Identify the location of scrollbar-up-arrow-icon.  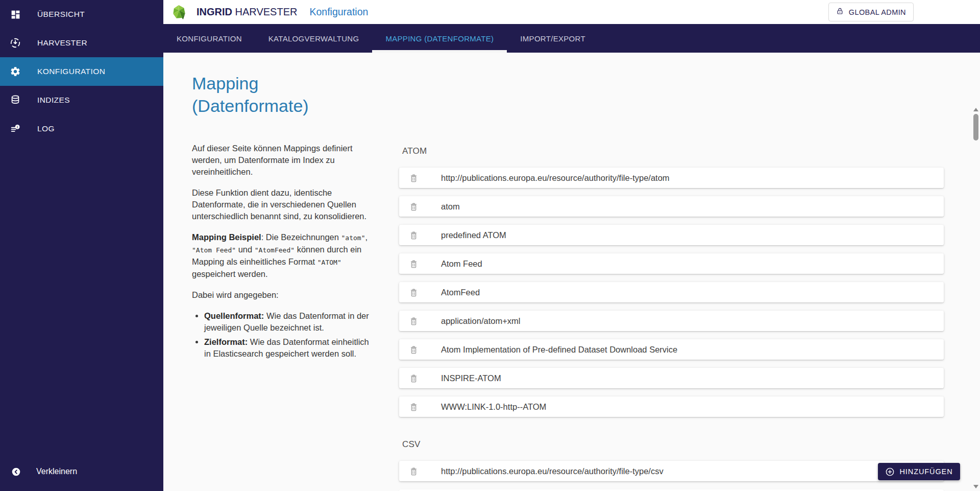
(976, 109).